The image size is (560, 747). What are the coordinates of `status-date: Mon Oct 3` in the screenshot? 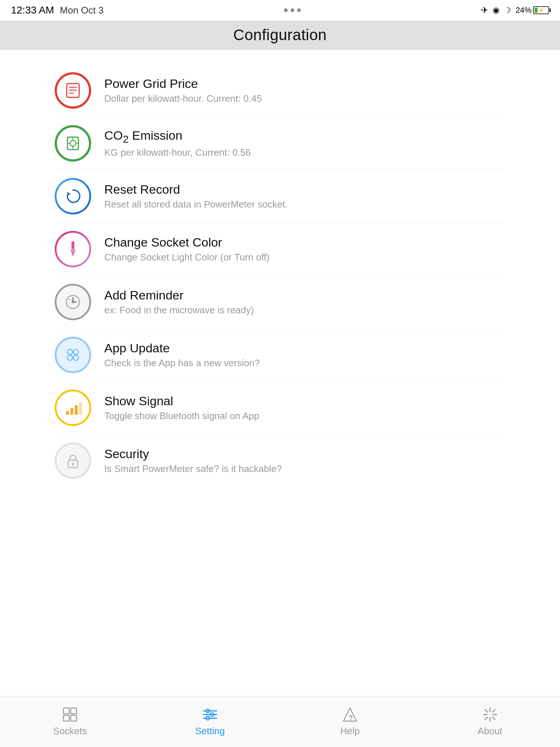 It's located at (82, 10).